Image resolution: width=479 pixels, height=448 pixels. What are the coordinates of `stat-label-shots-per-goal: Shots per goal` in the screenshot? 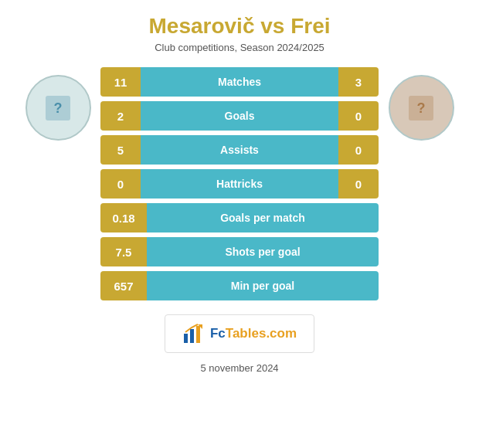 It's located at (263, 252).